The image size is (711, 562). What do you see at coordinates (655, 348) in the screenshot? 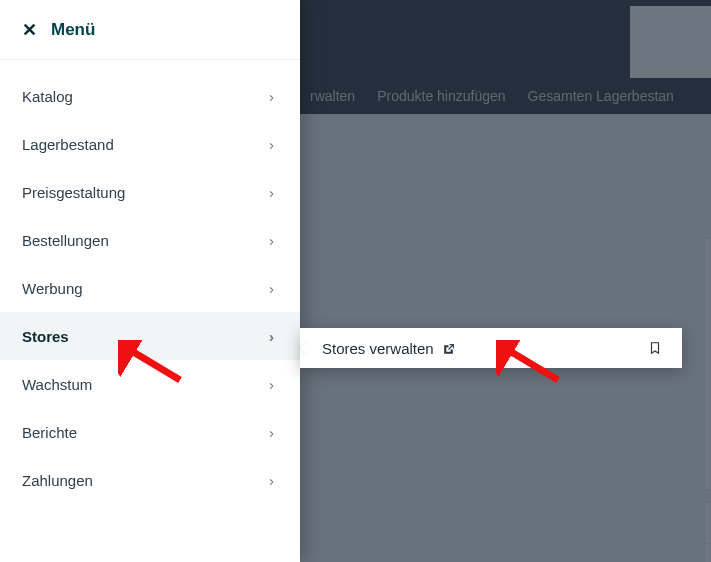
I see `bookmark-icon` at bounding box center [655, 348].